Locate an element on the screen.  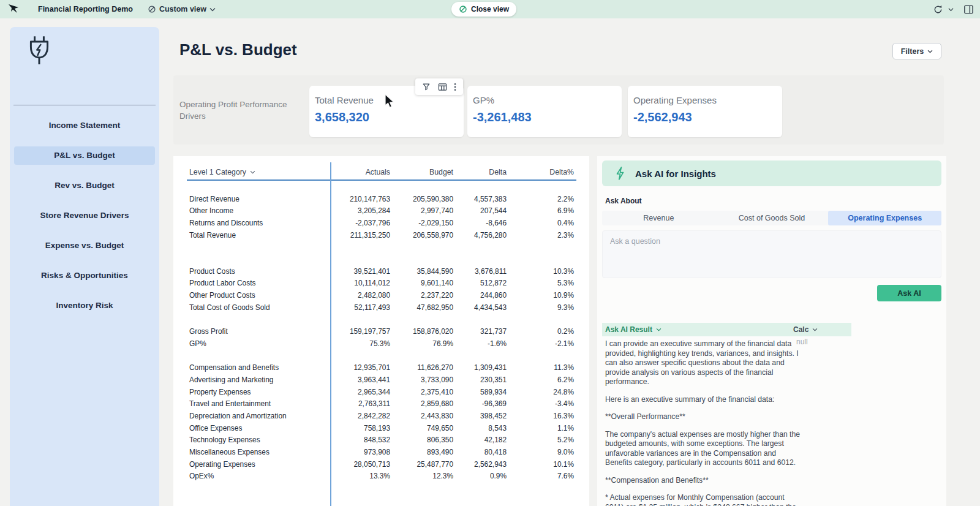
app-logo-bird-icon is located at coordinates (14, 9).